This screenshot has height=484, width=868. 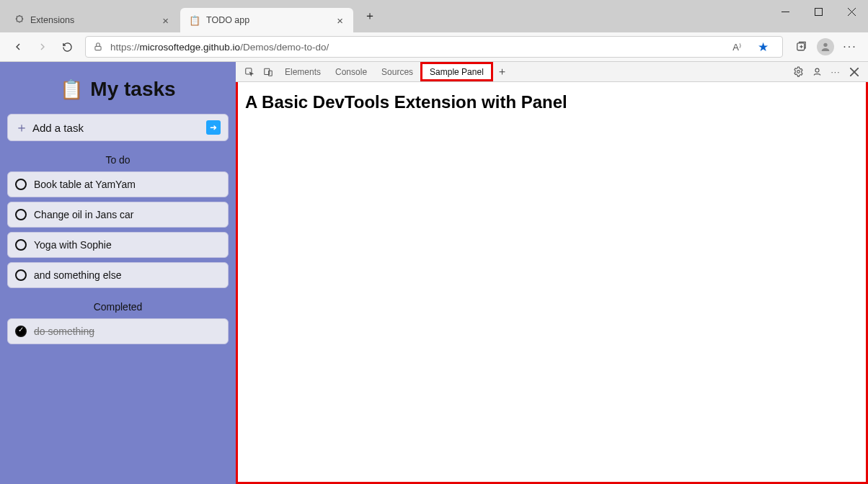 I want to click on tab-label: Console, so click(x=351, y=72).